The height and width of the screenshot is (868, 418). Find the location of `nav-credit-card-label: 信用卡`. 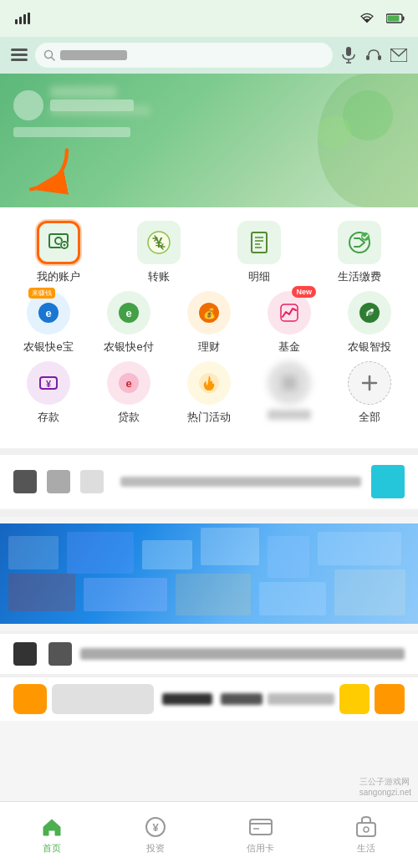

nav-credit-card-label: 信用卡 is located at coordinates (261, 848).